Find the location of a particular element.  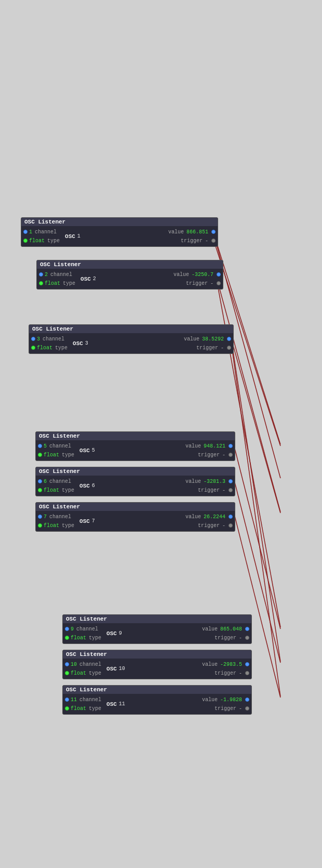

left-ports-5: 5 channel float type is located at coordinates (56, 450).